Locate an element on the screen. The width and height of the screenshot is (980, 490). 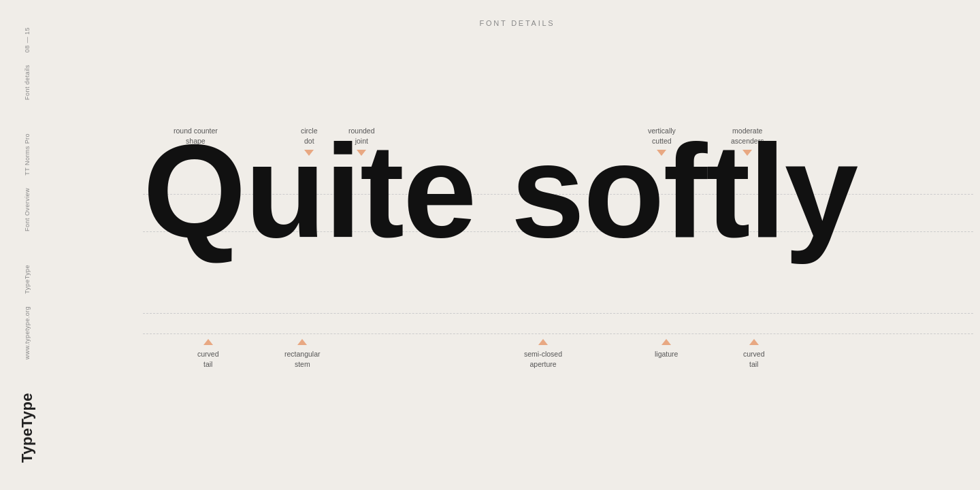
company-name: TypeType is located at coordinates (27, 279).